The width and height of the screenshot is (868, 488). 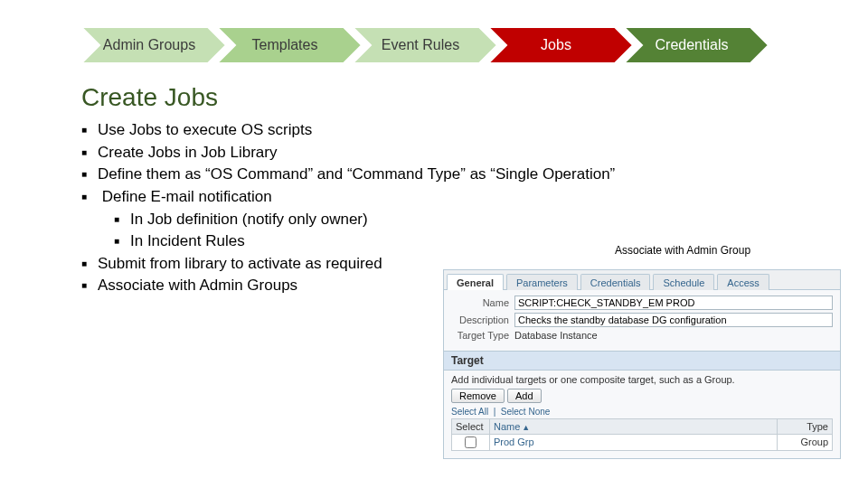 I want to click on associate-caption: Associate with Admin Group, so click(x=683, y=250).